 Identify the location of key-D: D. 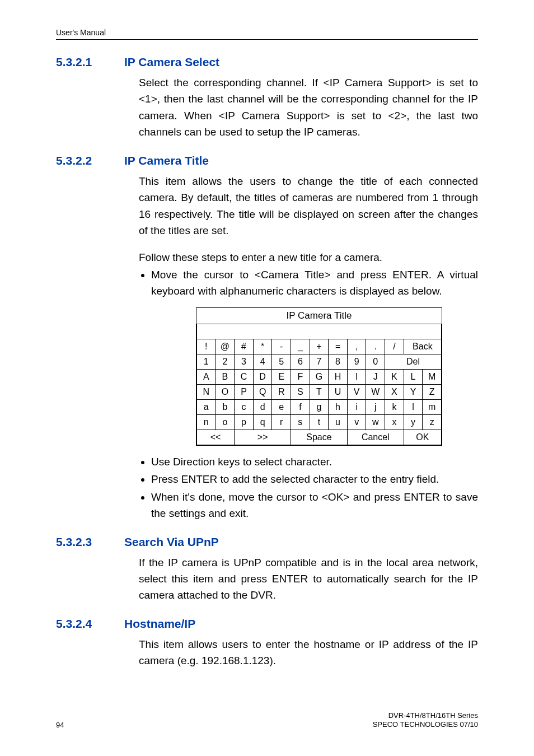
(263, 376).